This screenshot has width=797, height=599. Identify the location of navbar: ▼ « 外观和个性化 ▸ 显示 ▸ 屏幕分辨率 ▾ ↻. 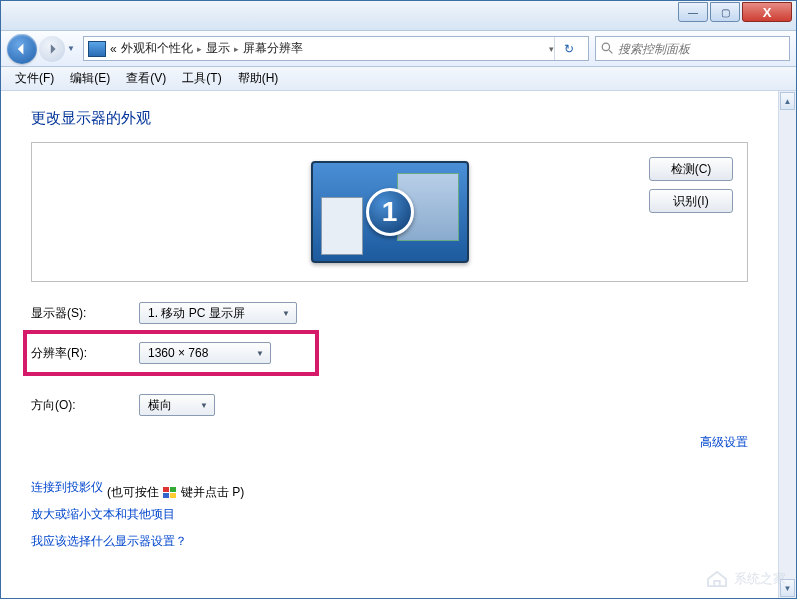
(398, 49).